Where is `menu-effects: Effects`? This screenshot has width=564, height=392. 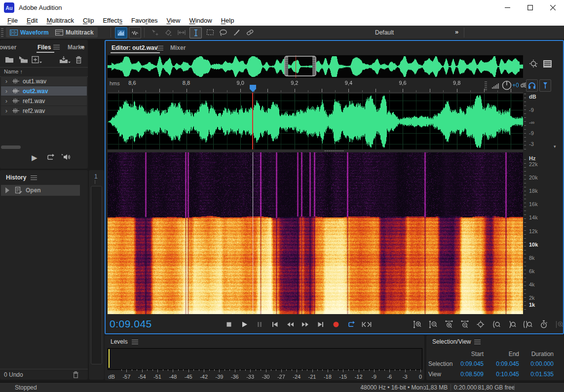 menu-effects: Effects is located at coordinates (113, 21).